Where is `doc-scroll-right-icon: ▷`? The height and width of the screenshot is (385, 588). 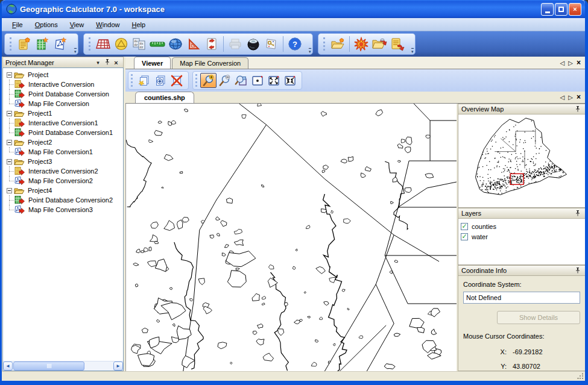 doc-scroll-right-icon: ▷ is located at coordinates (571, 98).